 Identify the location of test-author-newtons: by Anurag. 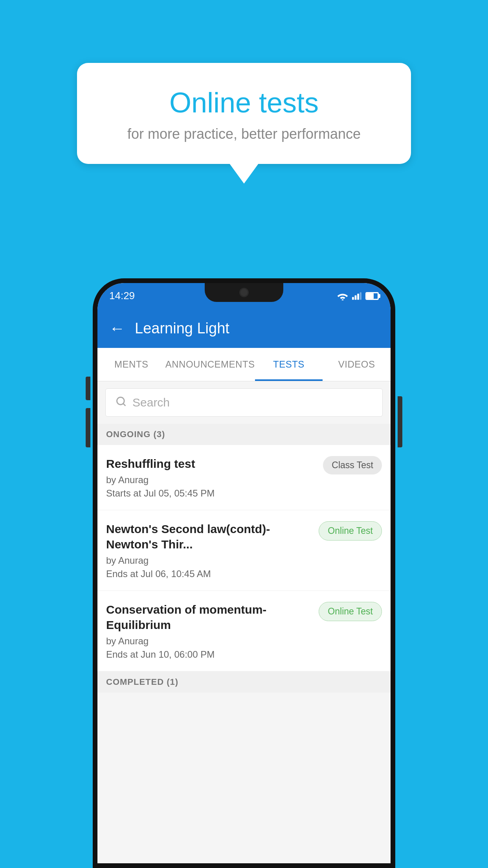
(208, 561).